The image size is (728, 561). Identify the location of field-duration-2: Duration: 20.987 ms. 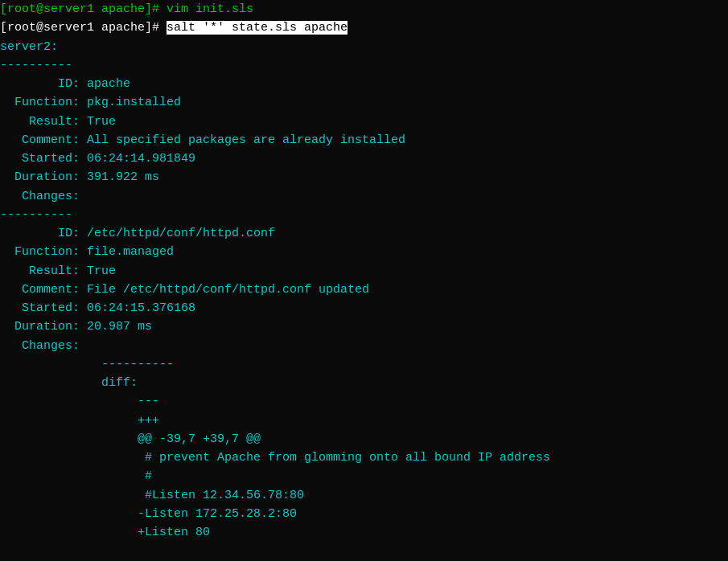
(364, 326).